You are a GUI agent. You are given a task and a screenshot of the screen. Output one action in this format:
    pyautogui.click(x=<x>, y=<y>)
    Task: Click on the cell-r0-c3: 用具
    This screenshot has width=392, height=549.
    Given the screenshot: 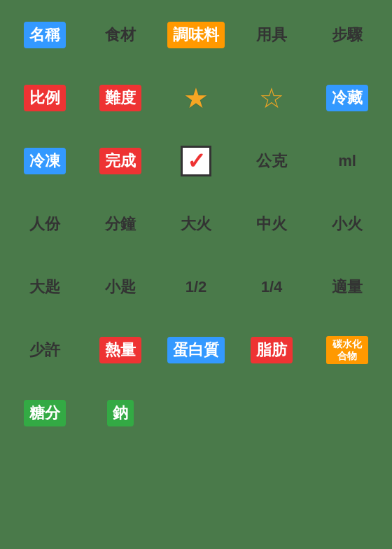 What is the action you would take?
    pyautogui.click(x=272, y=35)
    